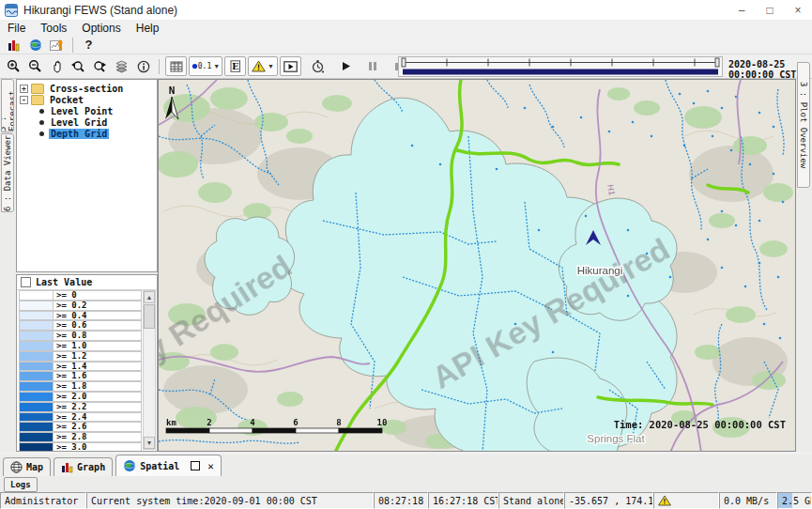 This screenshot has width=812, height=509. I want to click on legend-row: >= 0.2, so click(81, 306).